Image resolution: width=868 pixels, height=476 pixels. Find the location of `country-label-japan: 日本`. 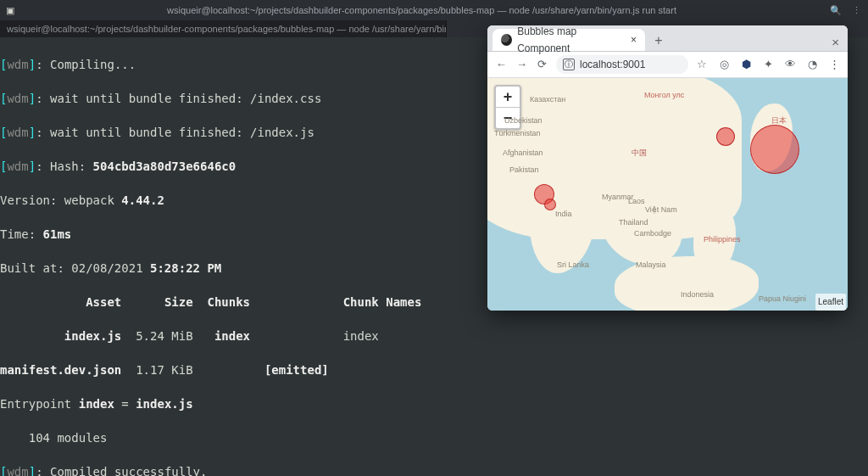

country-label-japan: 日本 is located at coordinates (779, 120).